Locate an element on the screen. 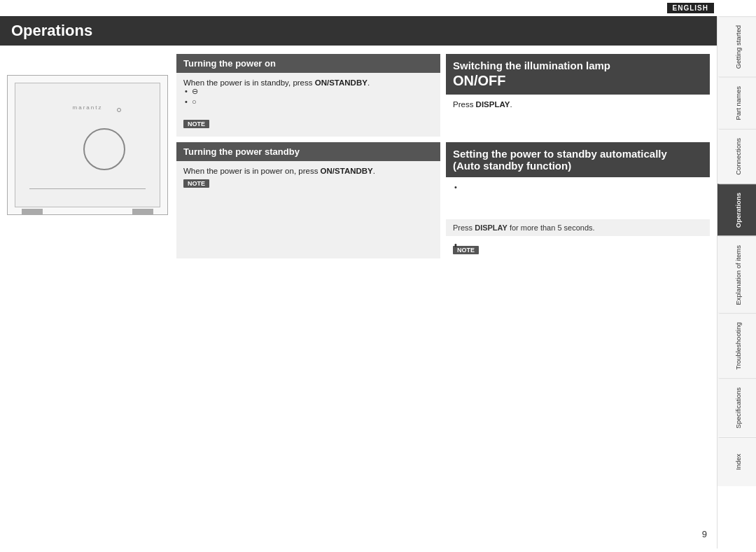 This screenshot has height=552, width=756. sidebar-tab-operations: Operations is located at coordinates (736, 210).